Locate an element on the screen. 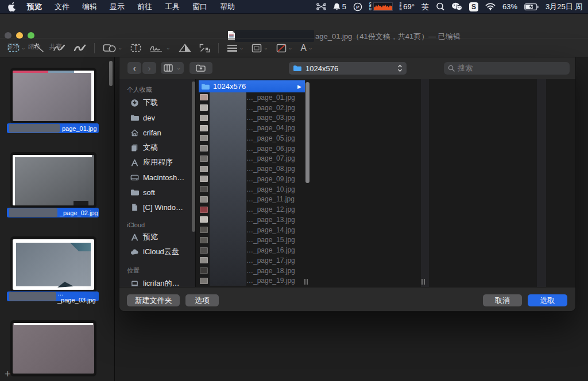  sidebar-item-label: [C] Windo… is located at coordinates (163, 208).